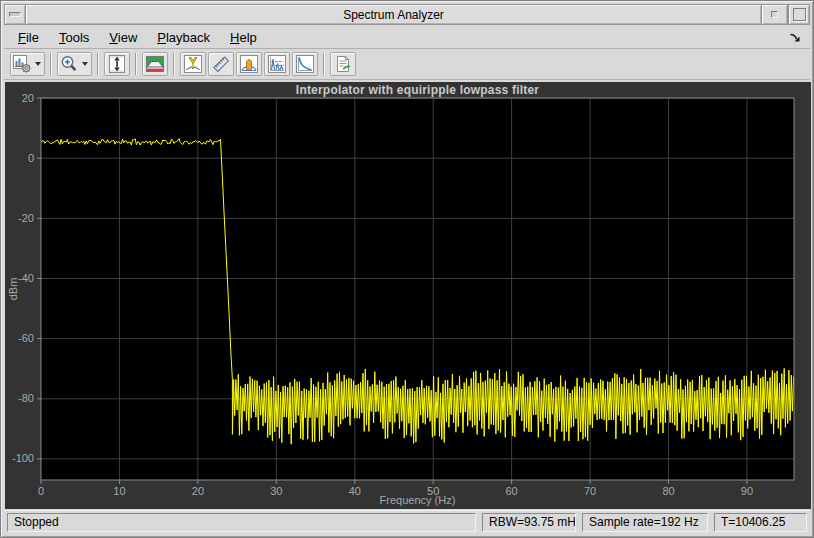  I want to click on channel-measurements-icon, so click(249, 64).